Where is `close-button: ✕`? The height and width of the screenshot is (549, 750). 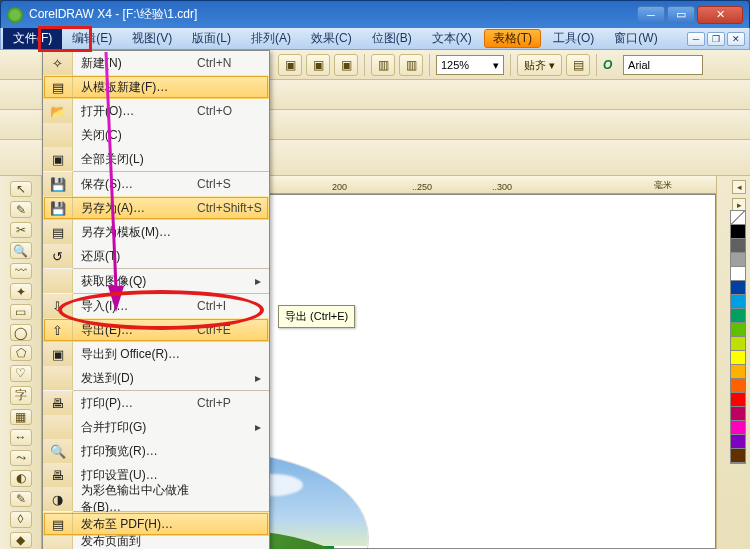 close-button: ✕ is located at coordinates (720, 15).